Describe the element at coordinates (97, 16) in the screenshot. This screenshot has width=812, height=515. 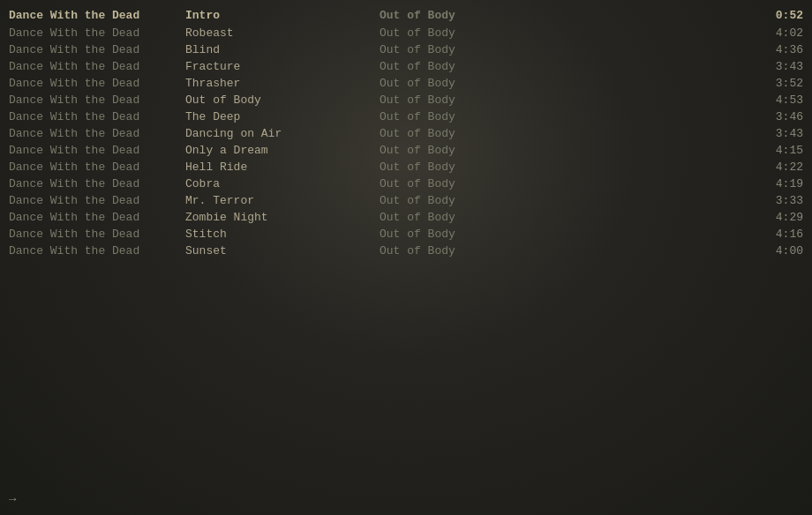
I see `header-artist: Dance With the Dead` at that location.